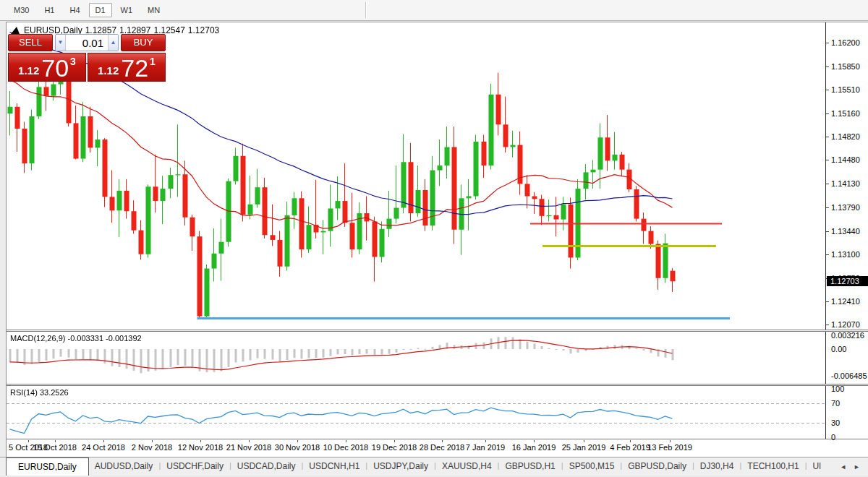  Describe the element at coordinates (670, 447) in the screenshot. I see `date-axis-label: 13 Feb 2019` at that location.